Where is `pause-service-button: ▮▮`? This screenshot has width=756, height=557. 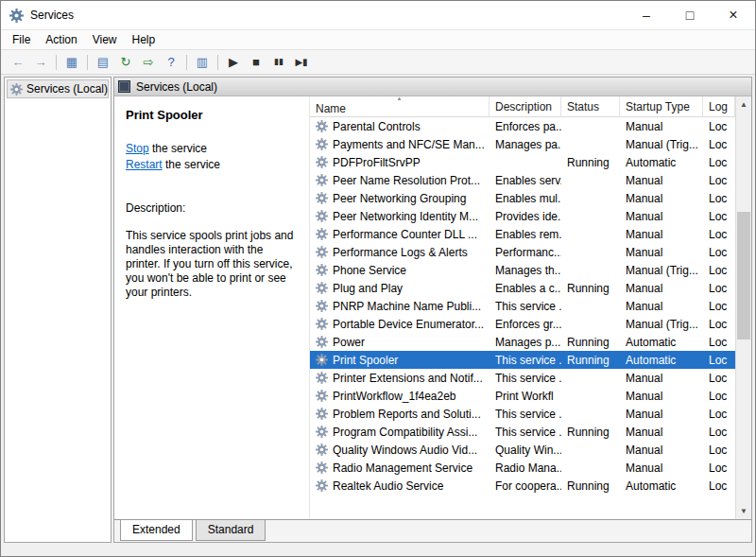
pause-service-button: ▮▮ is located at coordinates (279, 62).